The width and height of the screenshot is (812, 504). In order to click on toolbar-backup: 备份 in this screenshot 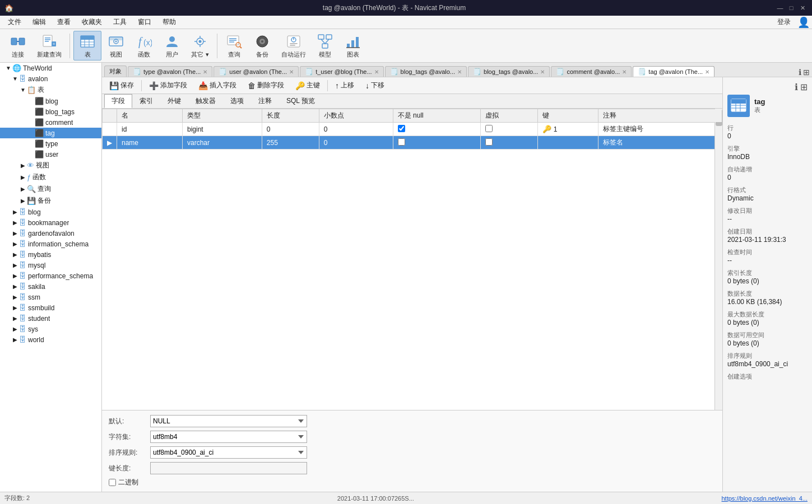, I will do `click(262, 46)`.